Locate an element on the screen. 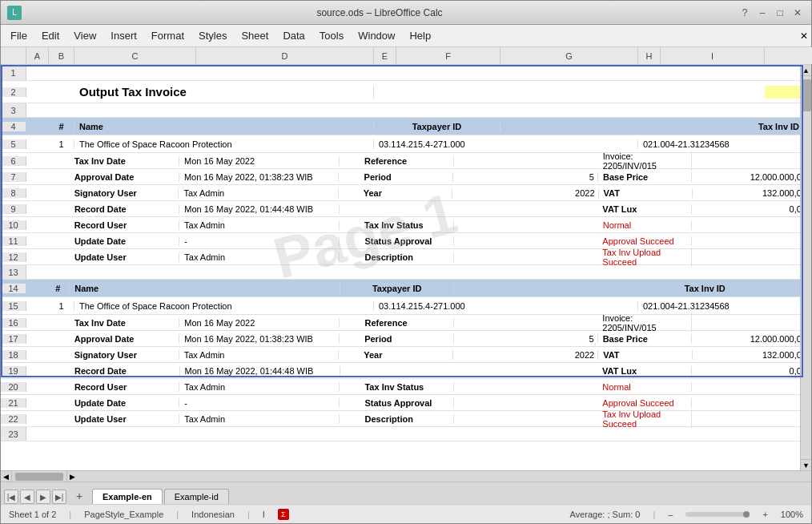 The image size is (812, 524). tab-example-id: Example-id is located at coordinates (197, 497).